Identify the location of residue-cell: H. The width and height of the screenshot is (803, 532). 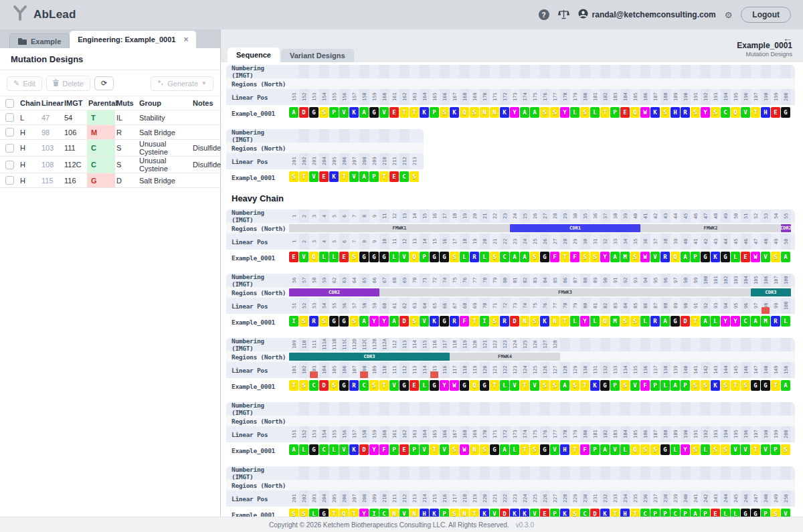
(675, 112).